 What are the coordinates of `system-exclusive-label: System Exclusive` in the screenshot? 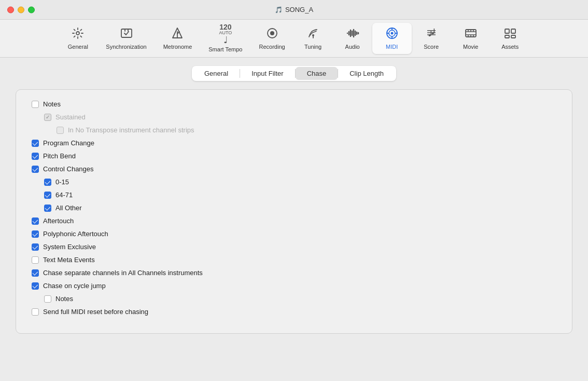 It's located at (69, 247).